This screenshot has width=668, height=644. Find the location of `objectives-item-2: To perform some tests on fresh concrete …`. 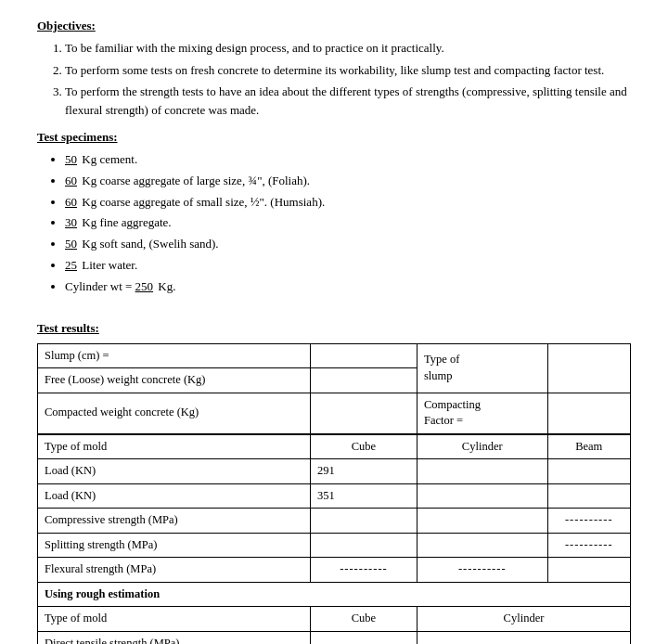

objectives-item-2: To perform some tests on fresh concrete … is located at coordinates (348, 71).